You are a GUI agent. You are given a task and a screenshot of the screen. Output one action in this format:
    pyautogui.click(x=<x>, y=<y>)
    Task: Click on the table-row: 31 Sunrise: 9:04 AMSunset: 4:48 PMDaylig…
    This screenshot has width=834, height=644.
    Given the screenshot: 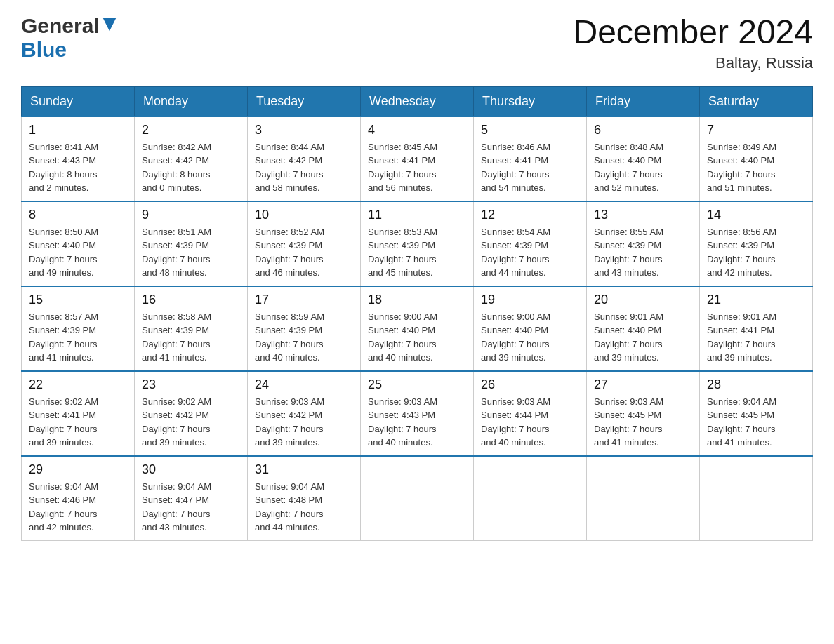 What is the action you would take?
    pyautogui.click(x=305, y=498)
    